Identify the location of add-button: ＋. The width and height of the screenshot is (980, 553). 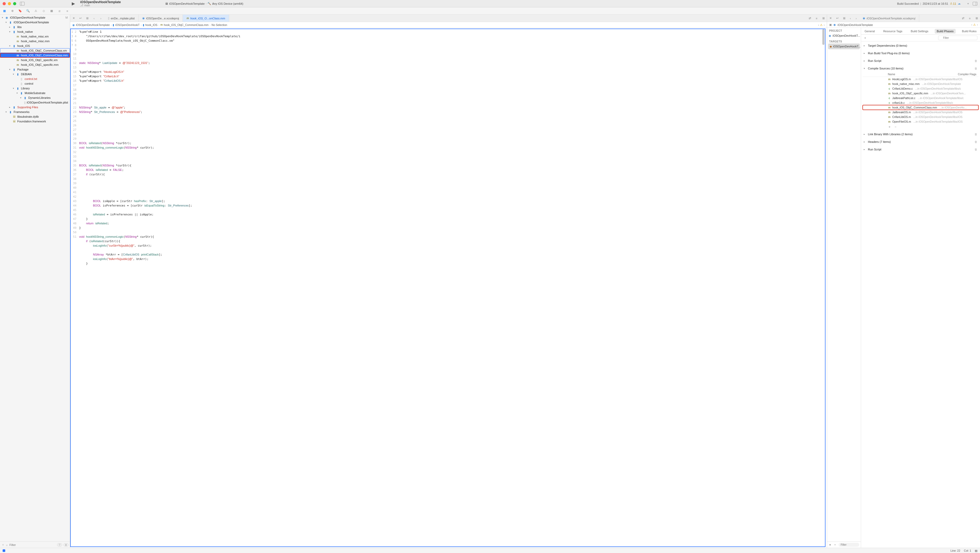
(968, 3).